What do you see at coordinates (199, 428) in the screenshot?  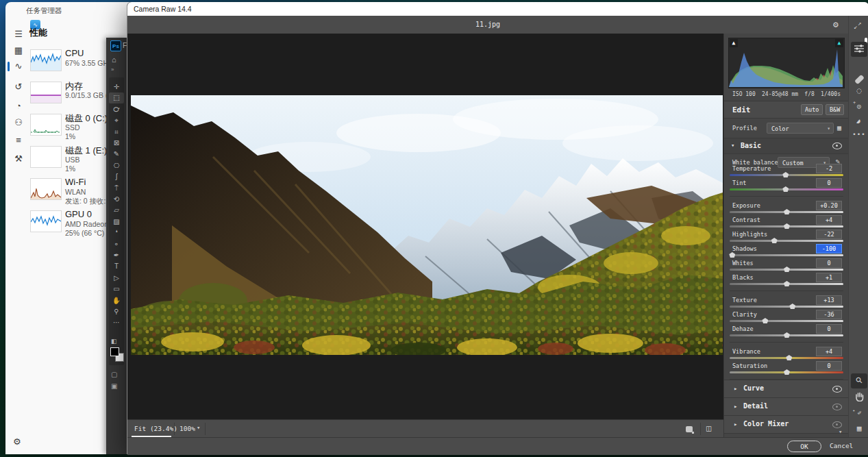 I see `zoom-level-chevron-icon: ▾` at bounding box center [199, 428].